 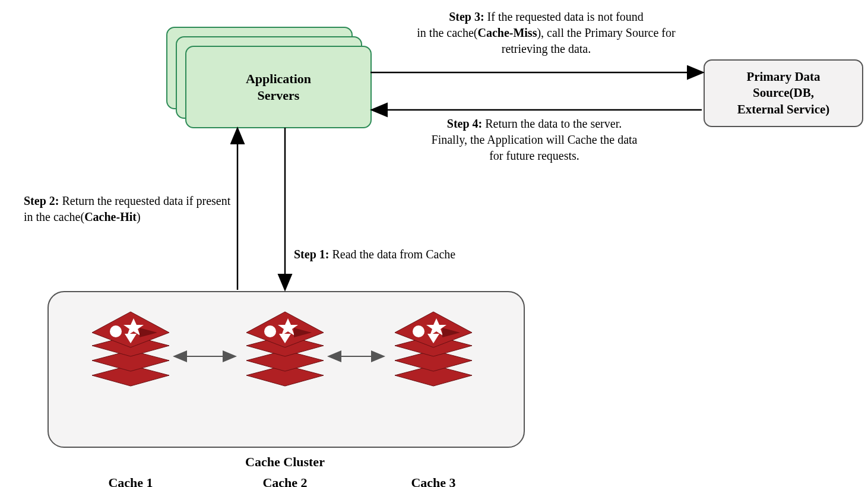 What do you see at coordinates (139, 217) in the screenshot?
I see `step-2-rest2: )` at bounding box center [139, 217].